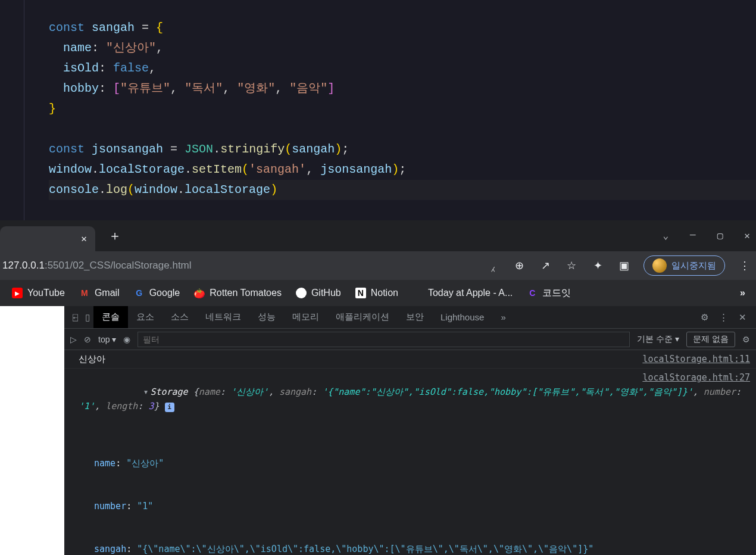  What do you see at coordinates (46, 293) in the screenshot?
I see `bookmark-label: YouTube` at bounding box center [46, 293].